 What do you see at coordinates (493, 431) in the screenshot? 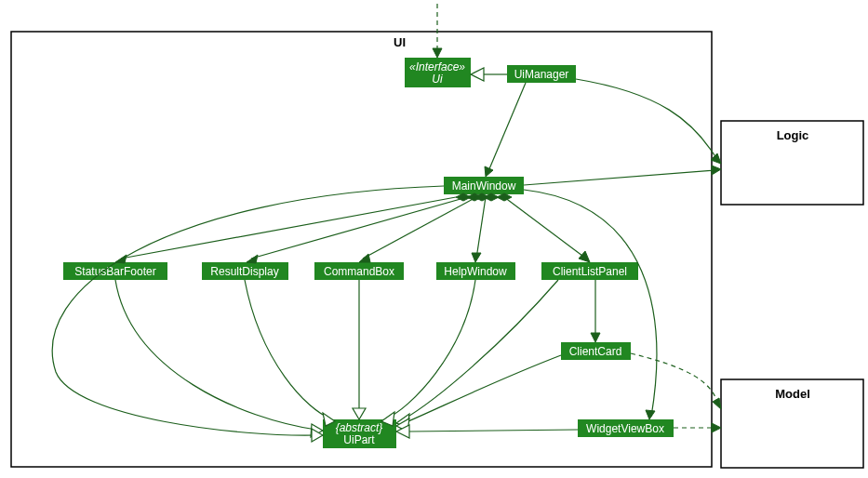
I see `edge-wvb-uipart` at bounding box center [493, 431].